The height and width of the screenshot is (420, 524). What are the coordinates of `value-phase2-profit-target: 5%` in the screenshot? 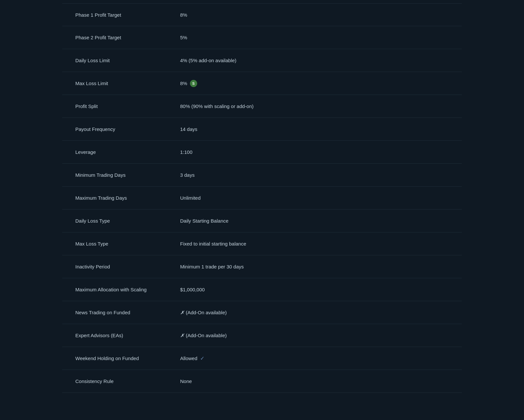 It's located at (318, 37).